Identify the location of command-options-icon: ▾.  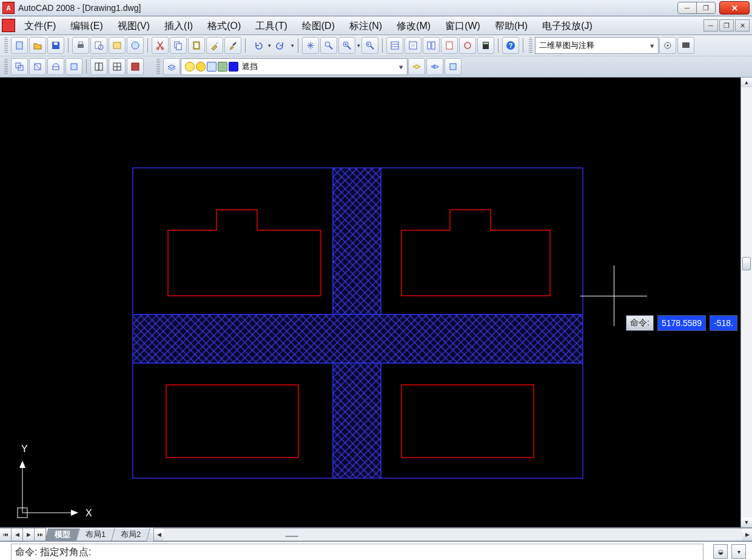
(739, 552).